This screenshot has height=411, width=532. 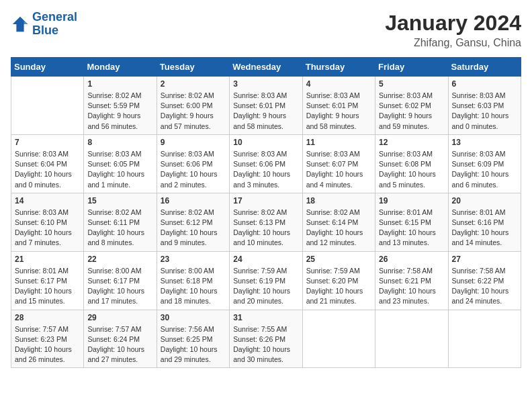 What do you see at coordinates (120, 338) in the screenshot?
I see `calendar-cell: 29Sunrise: 7:57 AMSunset: 6:24 PMDayligh…` at bounding box center [120, 338].